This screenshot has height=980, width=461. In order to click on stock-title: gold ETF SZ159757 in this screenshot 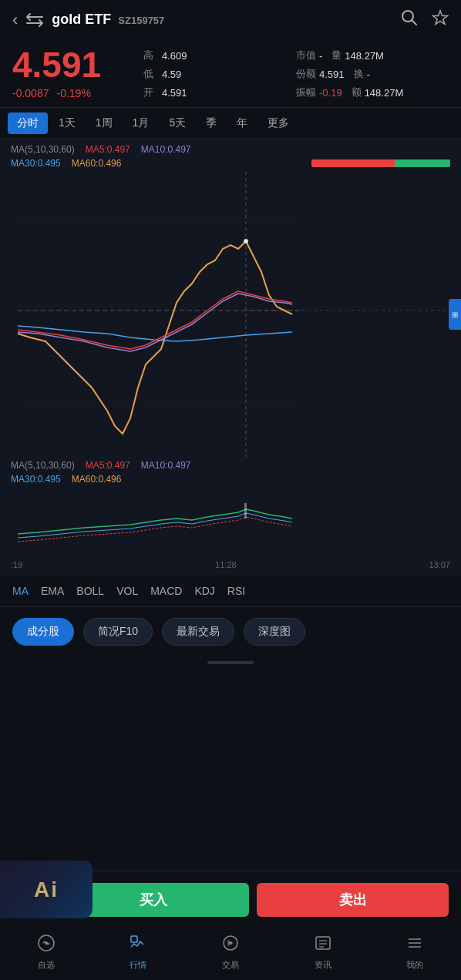, I will do `click(224, 20)`.